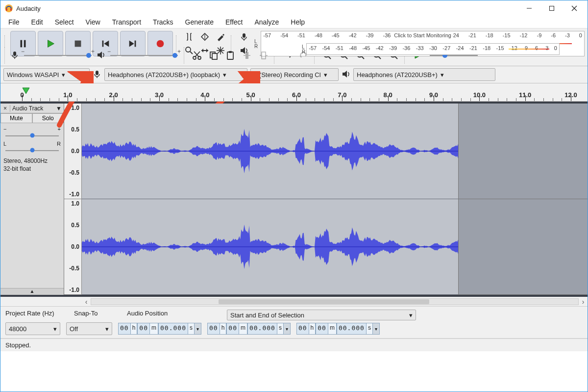  Describe the element at coordinates (176, 75) in the screenshot. I see `recording-device-combo: Headphones (AT2020USB+) (loopback) ▾` at that location.